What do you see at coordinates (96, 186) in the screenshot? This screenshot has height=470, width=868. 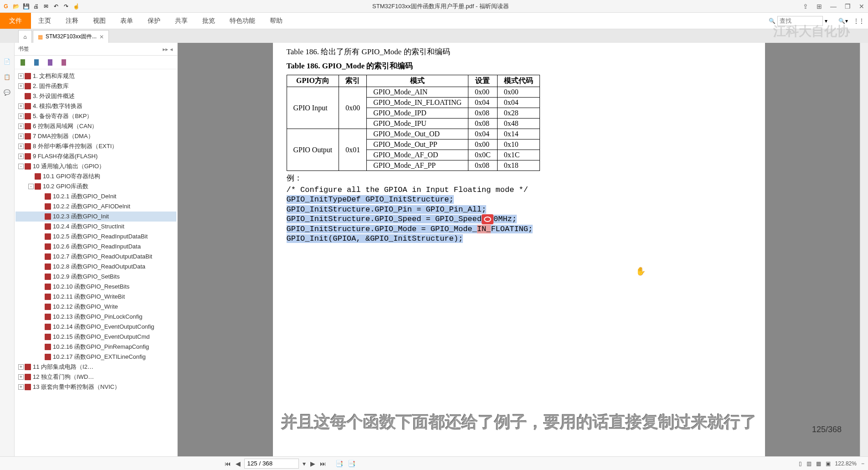 I see `bookmark-item: -10.2 GPIO库函数` at bounding box center [96, 186].